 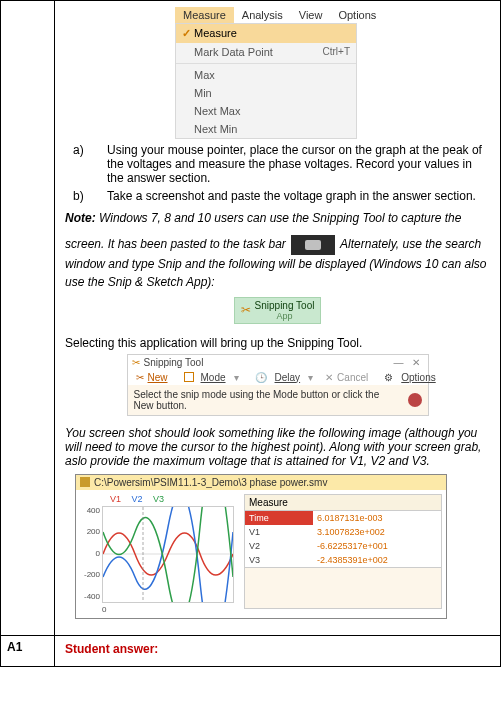 I want to click on measure-menu-screenshot: Measure Analysis View Options ✓ Measure …, so click(x=332, y=73).